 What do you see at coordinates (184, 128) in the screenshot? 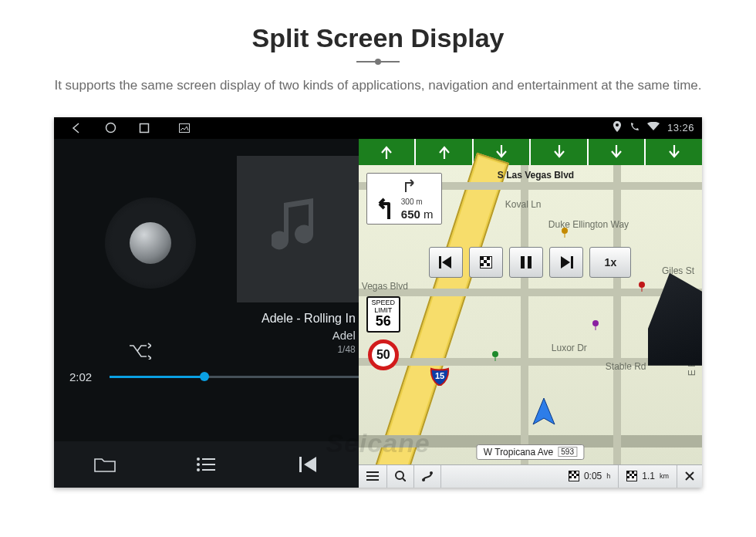
I see `picture-icon` at bounding box center [184, 128].